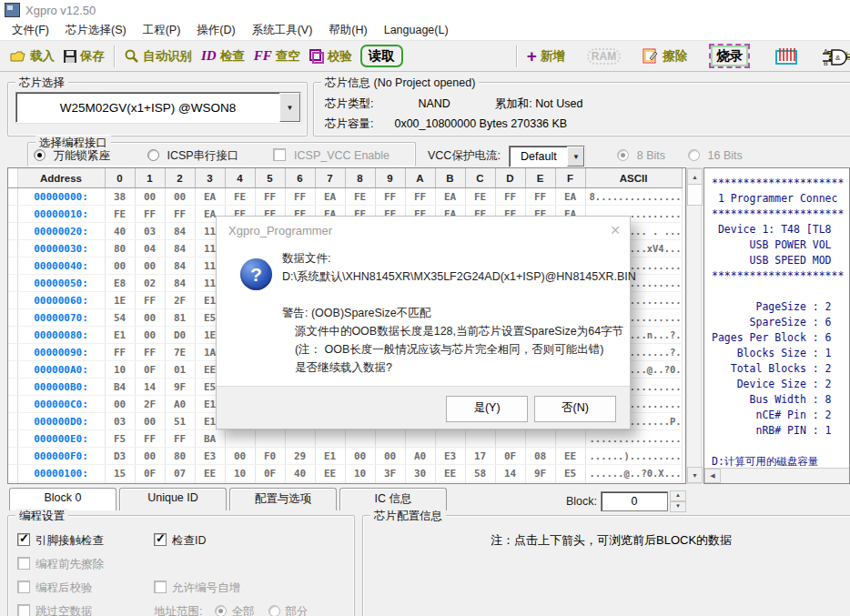 The image size is (850, 616). What do you see at coordinates (417, 30) in the screenshot?
I see `menu-item-7: Language(L)` at bounding box center [417, 30].